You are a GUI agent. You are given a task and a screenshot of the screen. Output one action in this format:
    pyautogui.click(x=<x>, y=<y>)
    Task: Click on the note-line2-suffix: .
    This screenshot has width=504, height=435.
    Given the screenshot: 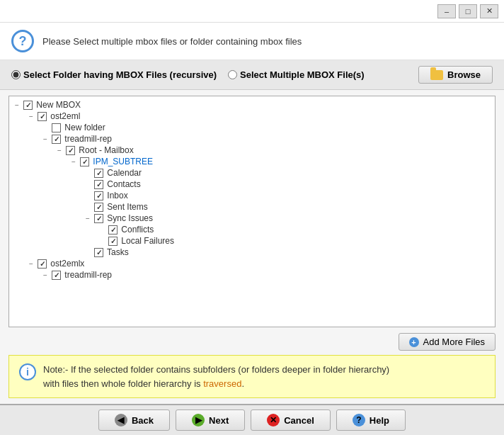 What is the action you would take?
    pyautogui.click(x=243, y=384)
    